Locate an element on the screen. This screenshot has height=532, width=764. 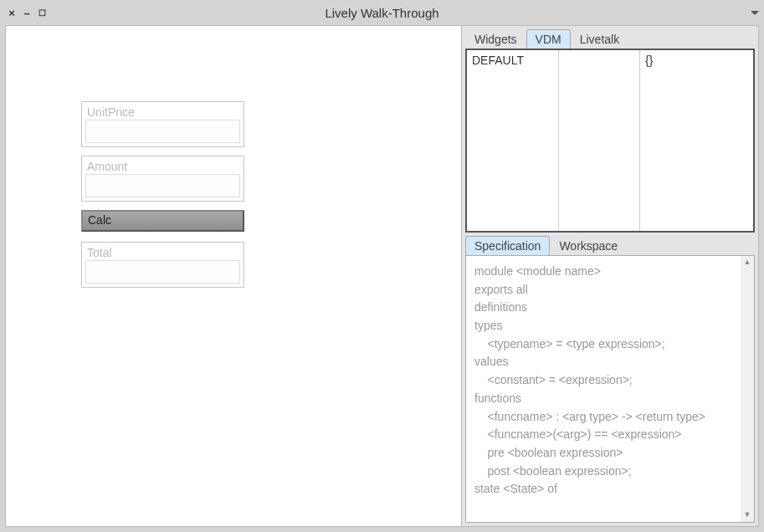
spec-line: <funcname> : <arg type> -> <return type> is located at coordinates (610, 417).